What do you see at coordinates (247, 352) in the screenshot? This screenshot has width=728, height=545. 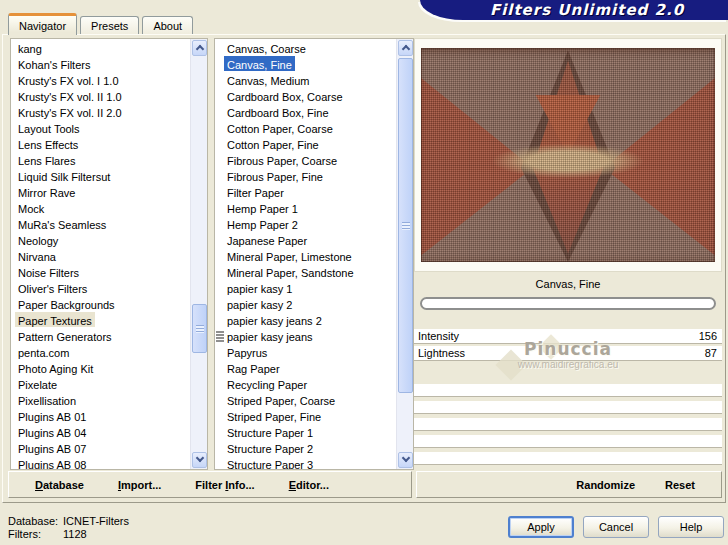 I see `list-item-label: Papyrus` at bounding box center [247, 352].